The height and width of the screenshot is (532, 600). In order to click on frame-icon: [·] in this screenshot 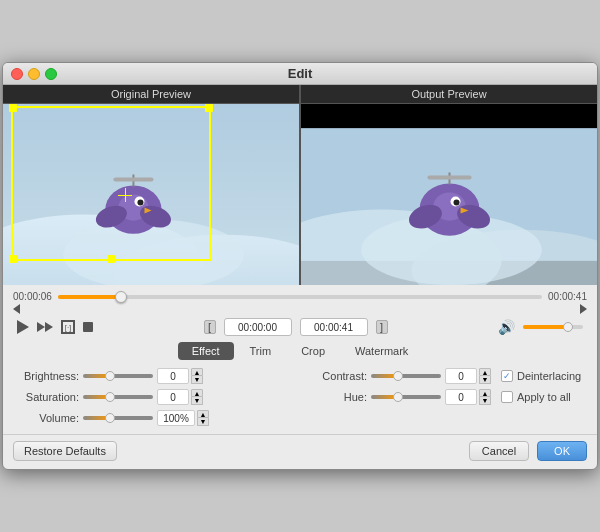, I will do `click(68, 328)`.